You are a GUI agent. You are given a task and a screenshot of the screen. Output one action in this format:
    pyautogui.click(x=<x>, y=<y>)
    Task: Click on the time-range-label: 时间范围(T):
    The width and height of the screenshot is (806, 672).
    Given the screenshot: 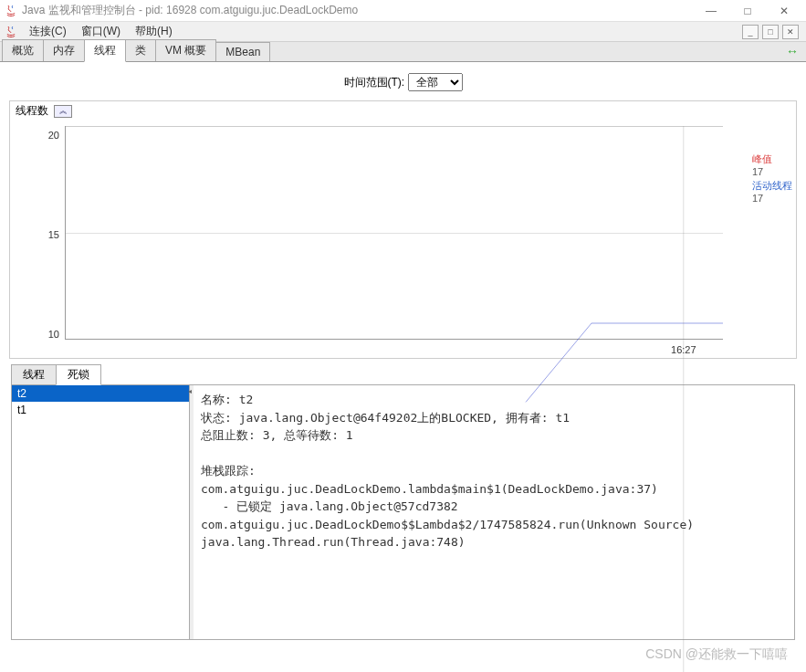 What is the action you would take?
    pyautogui.click(x=374, y=82)
    